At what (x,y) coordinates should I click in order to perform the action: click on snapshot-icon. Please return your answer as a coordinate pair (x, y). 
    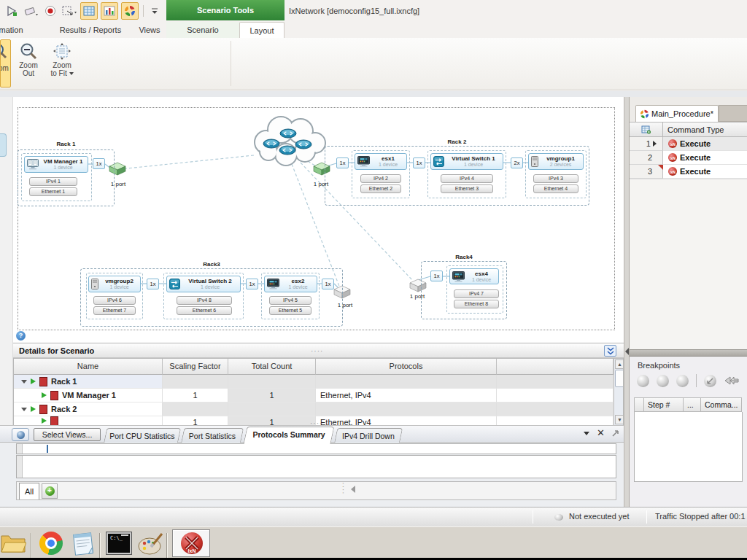
    Looking at the image, I should click on (69, 11).